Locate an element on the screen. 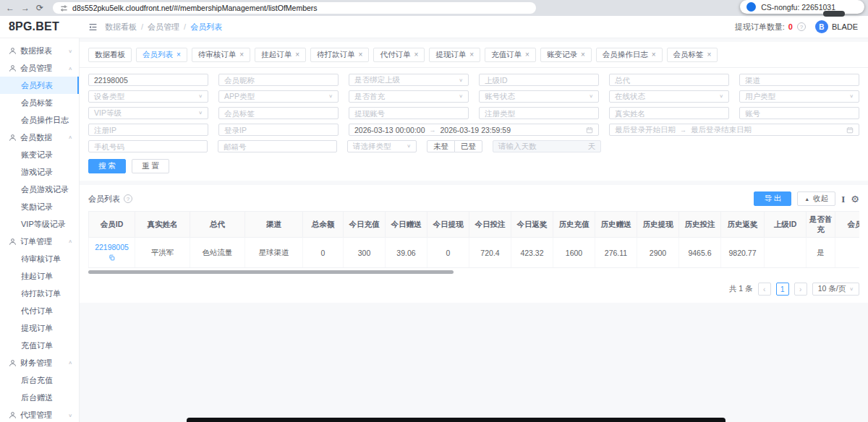 The height and width of the screenshot is (422, 868). reset-button: 重 置 is located at coordinates (150, 166).